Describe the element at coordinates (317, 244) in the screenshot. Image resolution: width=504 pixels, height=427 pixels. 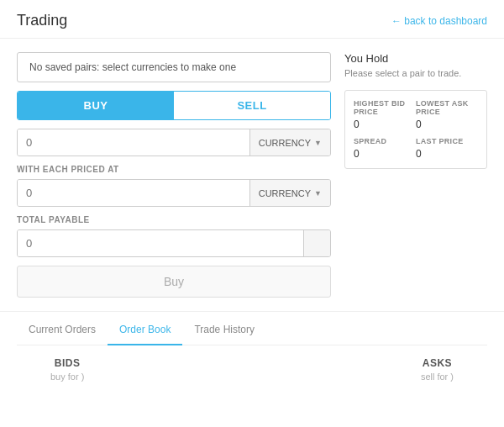
I see `total-payable-suffix` at that location.